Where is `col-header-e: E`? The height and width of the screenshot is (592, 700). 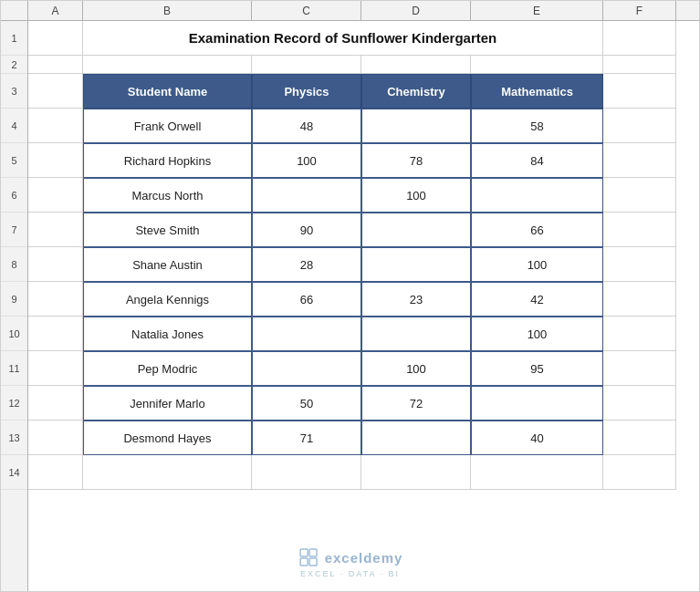 col-header-e: E is located at coordinates (537, 11).